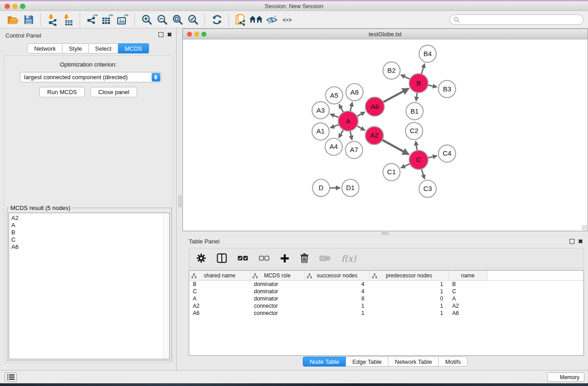  Describe the element at coordinates (123, 20) in the screenshot. I see `export-image-icon` at that location.